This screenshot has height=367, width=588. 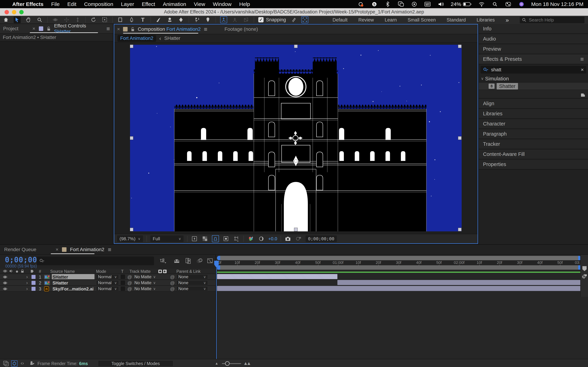 What do you see at coordinates (272, 20) in the screenshot?
I see `snapping-control: ✓ Snapping` at bounding box center [272, 20].